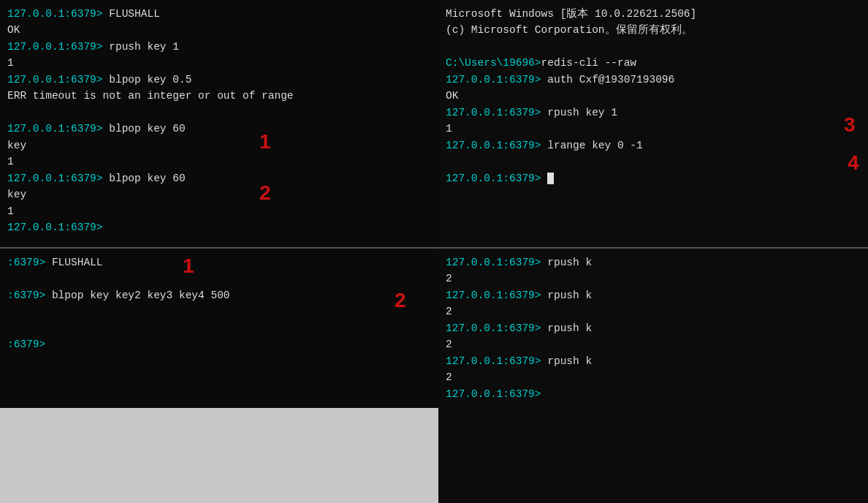 The width and height of the screenshot is (868, 503). Describe the element at coordinates (219, 455) in the screenshot. I see `scrollbar-track` at that location.